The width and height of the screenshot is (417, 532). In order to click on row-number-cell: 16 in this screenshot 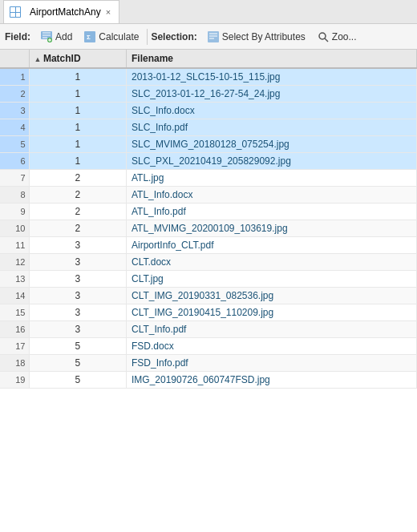, I will do `click(14, 330)`.